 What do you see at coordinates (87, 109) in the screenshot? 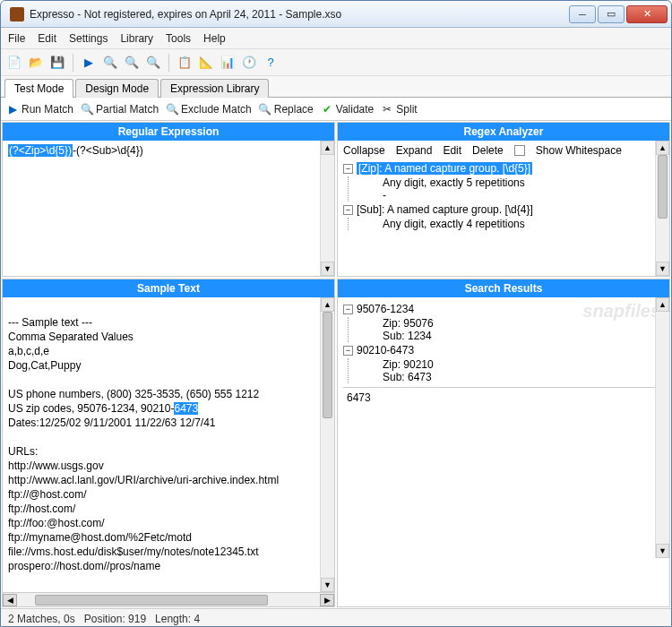
I see `search-icon: 🔍` at bounding box center [87, 109].